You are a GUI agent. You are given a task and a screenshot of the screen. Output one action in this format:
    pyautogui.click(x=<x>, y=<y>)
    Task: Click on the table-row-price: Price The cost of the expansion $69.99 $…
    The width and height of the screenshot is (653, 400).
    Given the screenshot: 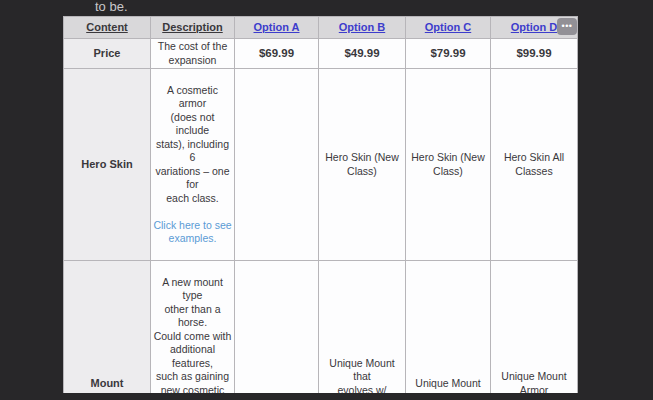 What is the action you would take?
    pyautogui.click(x=321, y=54)
    